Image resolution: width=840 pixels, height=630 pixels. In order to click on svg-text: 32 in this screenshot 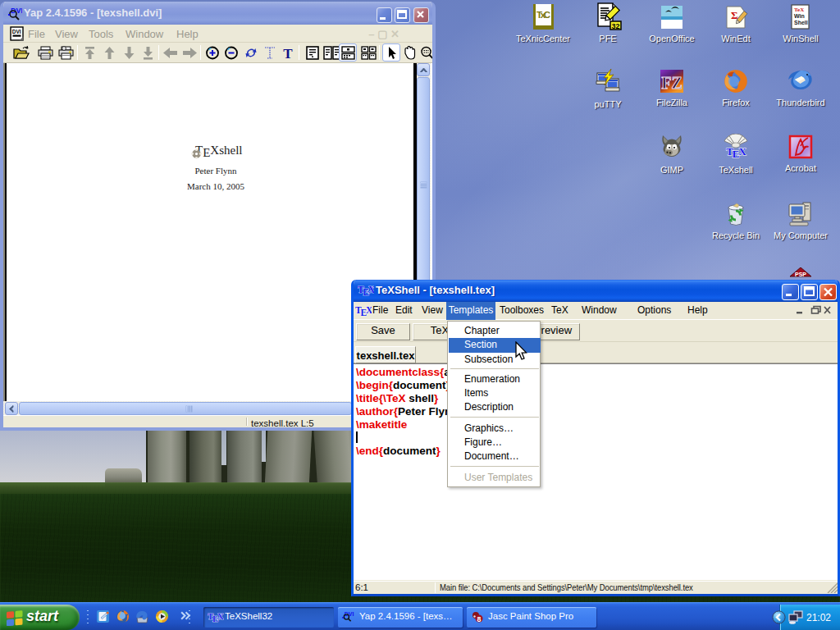, I will do `click(615, 26)`.